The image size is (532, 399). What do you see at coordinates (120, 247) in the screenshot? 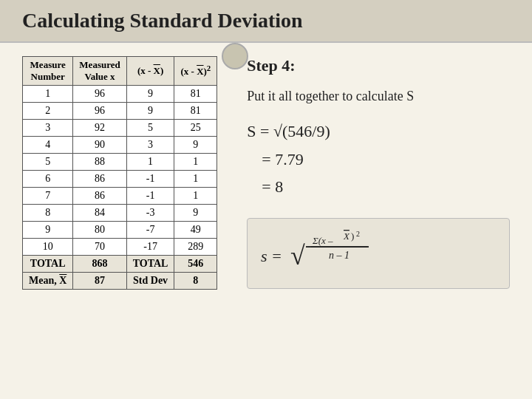
I see `table-row: 1070-17289` at bounding box center [120, 247].